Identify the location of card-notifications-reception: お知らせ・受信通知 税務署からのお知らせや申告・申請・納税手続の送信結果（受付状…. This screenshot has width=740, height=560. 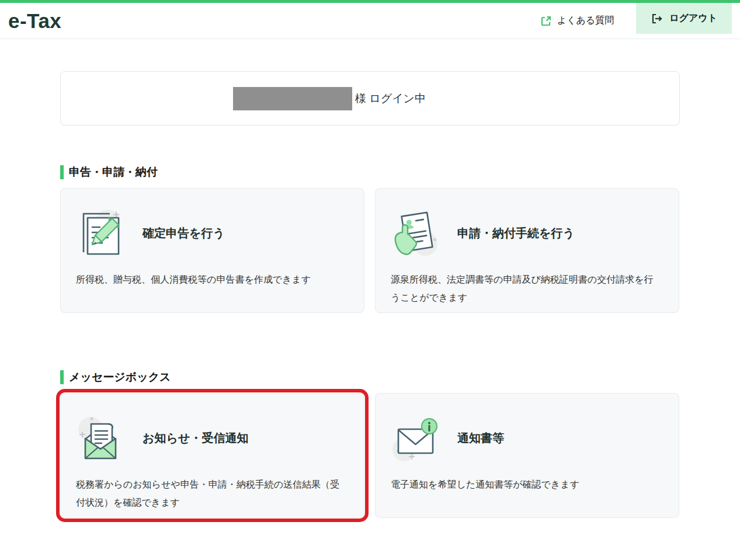
(213, 455).